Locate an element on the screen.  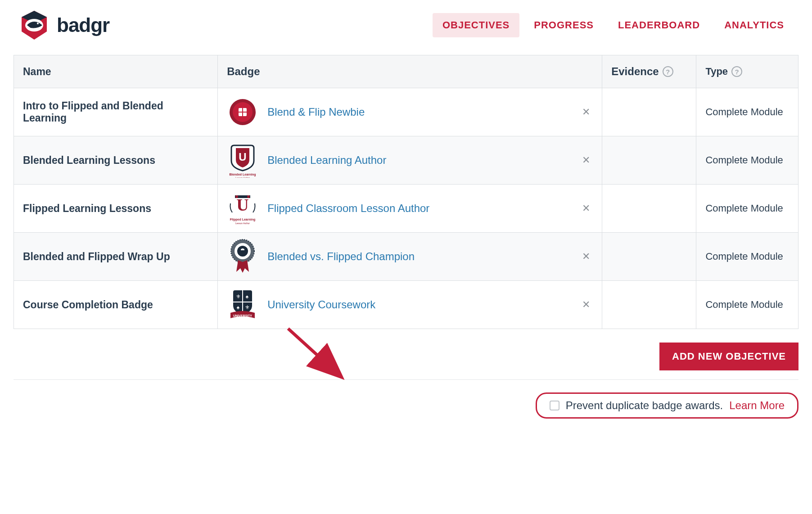
header-evidence: Evidence ? is located at coordinates (649, 72).